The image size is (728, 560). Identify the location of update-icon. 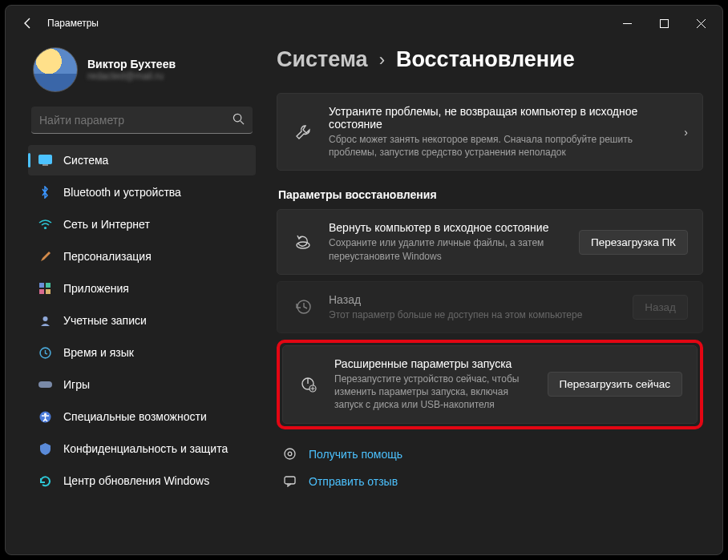
(45, 481).